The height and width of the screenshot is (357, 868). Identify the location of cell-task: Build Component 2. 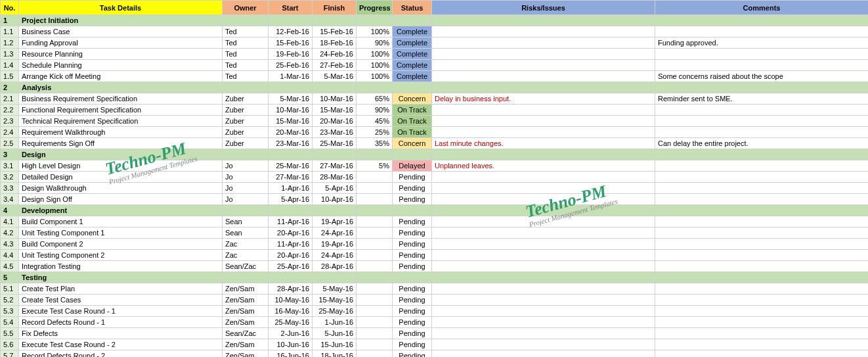
(121, 245).